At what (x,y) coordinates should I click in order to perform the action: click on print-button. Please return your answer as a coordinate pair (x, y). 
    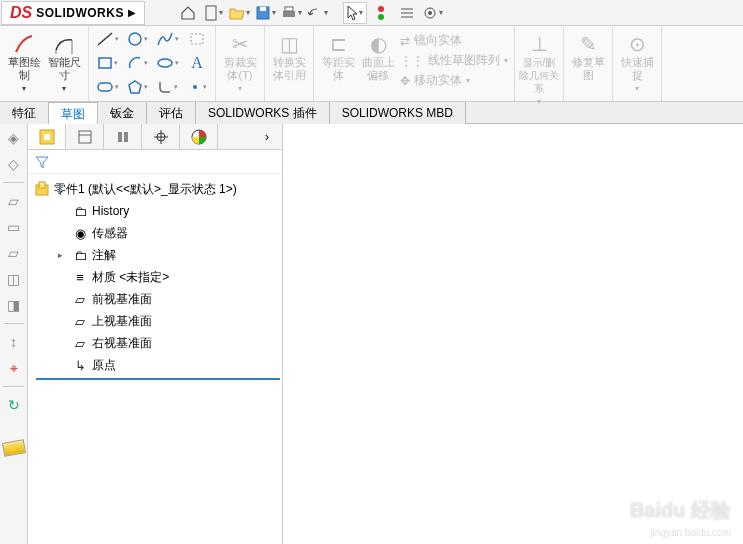
    Looking at the image, I should click on (292, 13).